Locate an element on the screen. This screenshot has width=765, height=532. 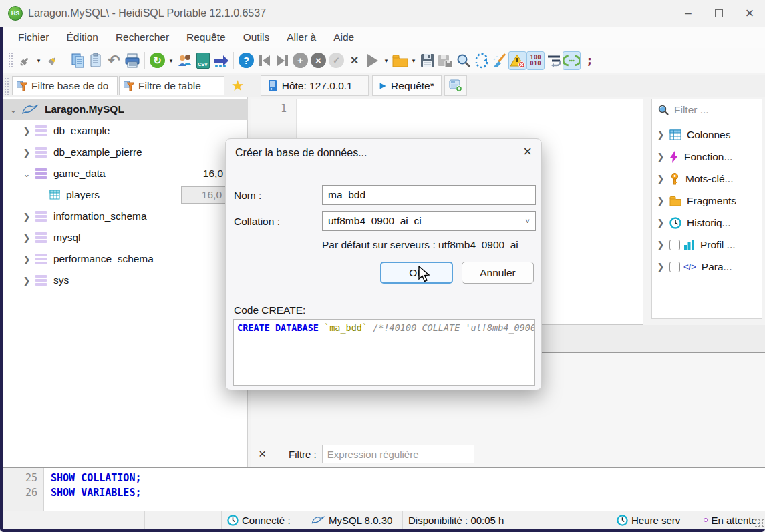
close-filter-icon: × is located at coordinates (262, 454).